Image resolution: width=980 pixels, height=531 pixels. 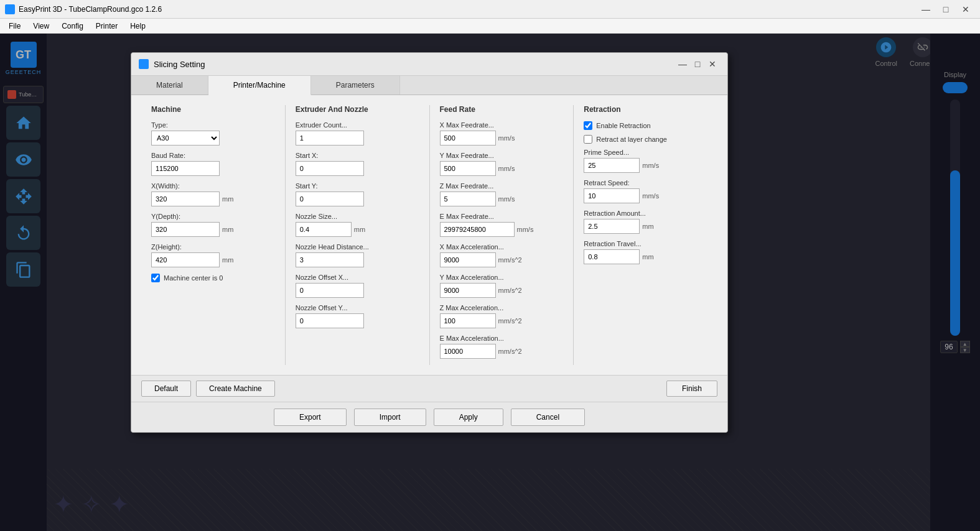 I want to click on machine-section-title: Machine, so click(x=213, y=109).